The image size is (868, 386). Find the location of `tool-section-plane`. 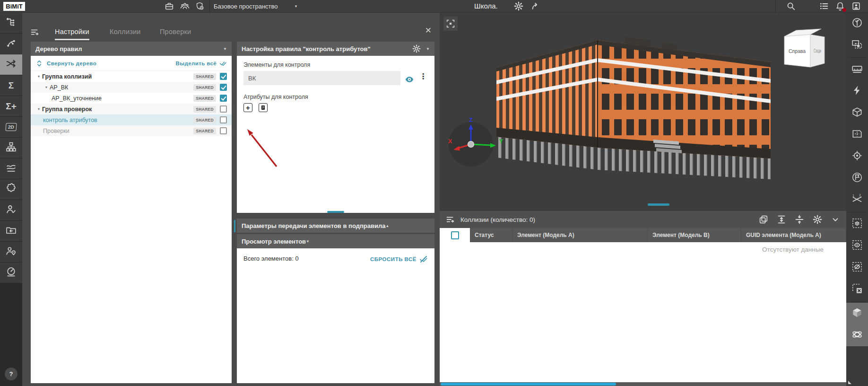

tool-section-plane is located at coordinates (857, 135).